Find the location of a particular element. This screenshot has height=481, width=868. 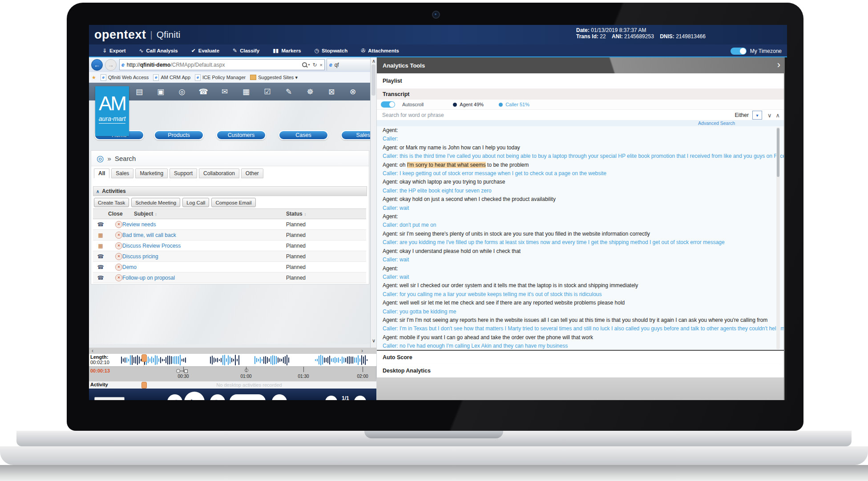

tab-support: Support is located at coordinates (183, 173).